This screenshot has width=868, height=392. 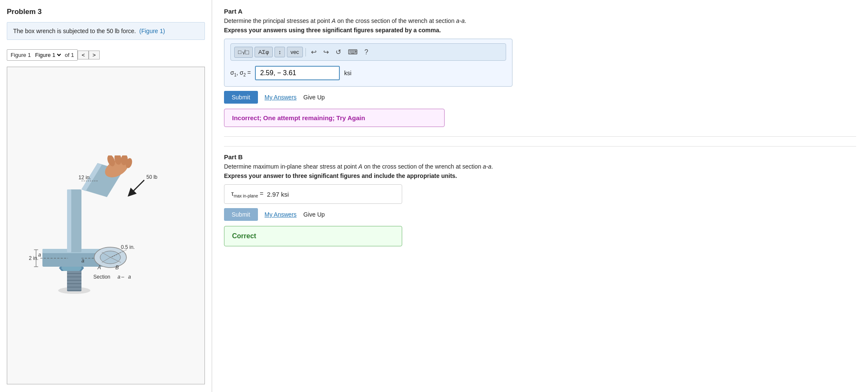 What do you see at coordinates (152, 31) in the screenshot?
I see `figure-link: (Figure 1)` at bounding box center [152, 31].